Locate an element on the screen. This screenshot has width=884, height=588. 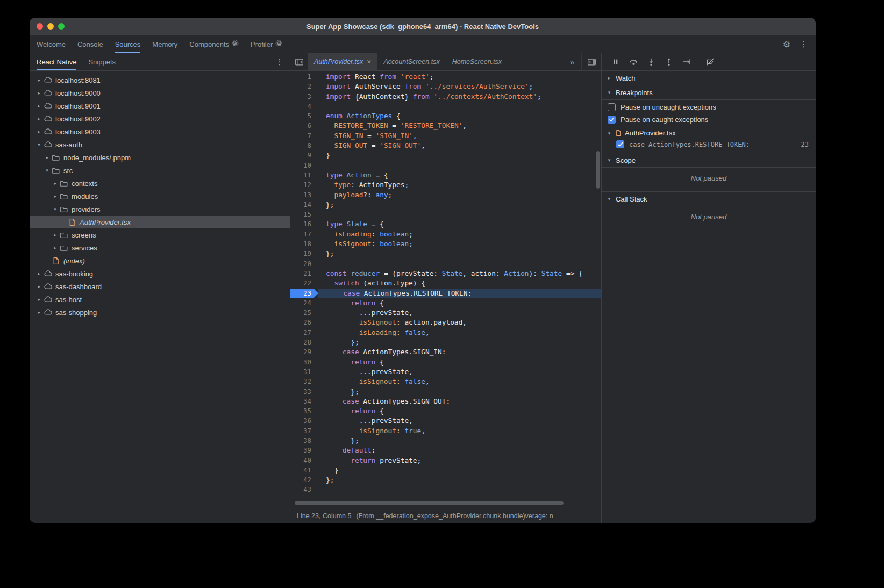
line-number: 14 is located at coordinates (304, 205).